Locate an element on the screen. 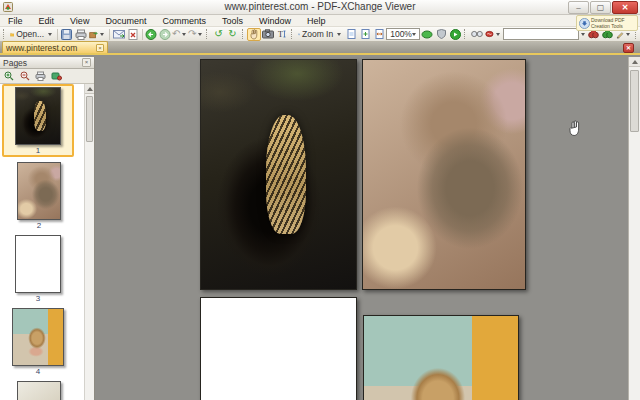 The image size is (640, 400). open-dropdown-caret is located at coordinates (50, 34).